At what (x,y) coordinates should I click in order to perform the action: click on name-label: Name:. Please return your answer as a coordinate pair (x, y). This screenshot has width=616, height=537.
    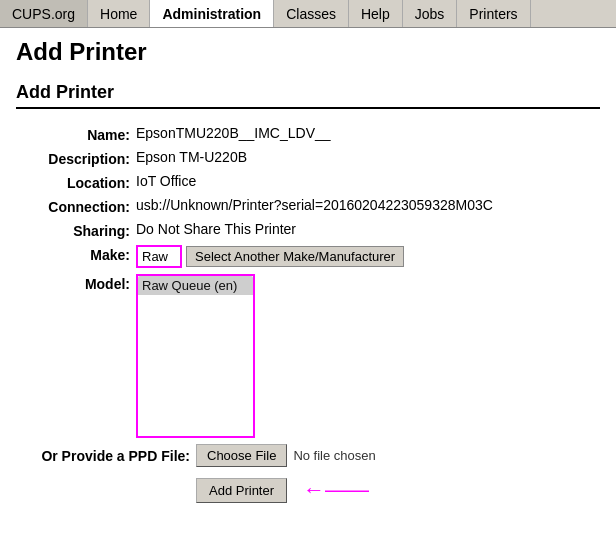
    Looking at the image, I should click on (76, 134).